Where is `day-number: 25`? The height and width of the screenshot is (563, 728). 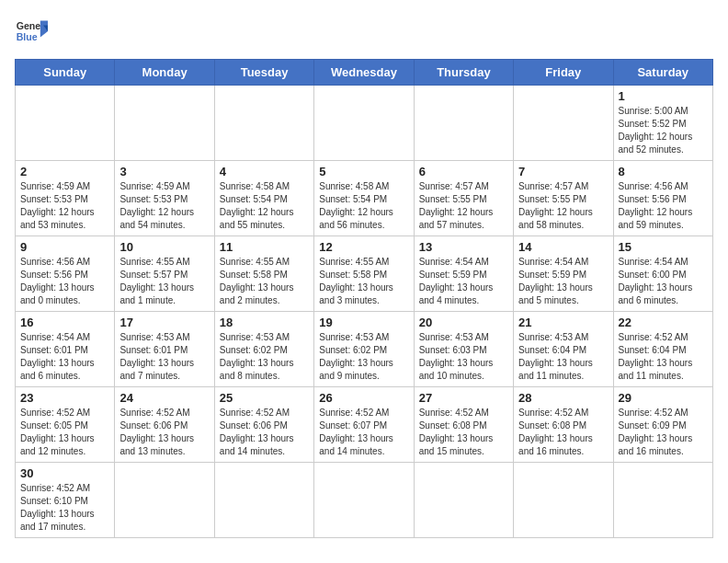 day-number: 25 is located at coordinates (265, 397).